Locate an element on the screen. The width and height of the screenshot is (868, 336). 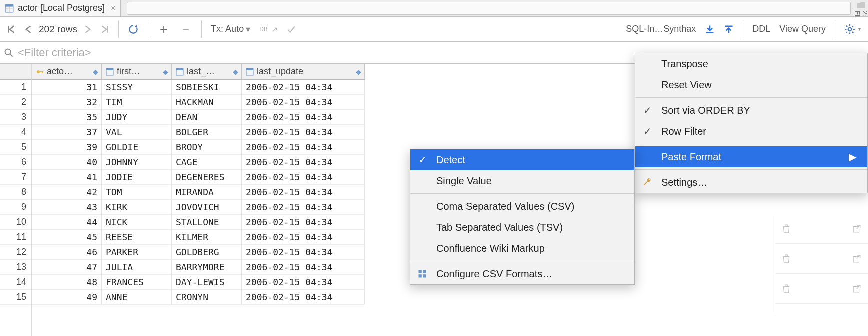
submenu-detect: ✓Detect is located at coordinates (522, 160).